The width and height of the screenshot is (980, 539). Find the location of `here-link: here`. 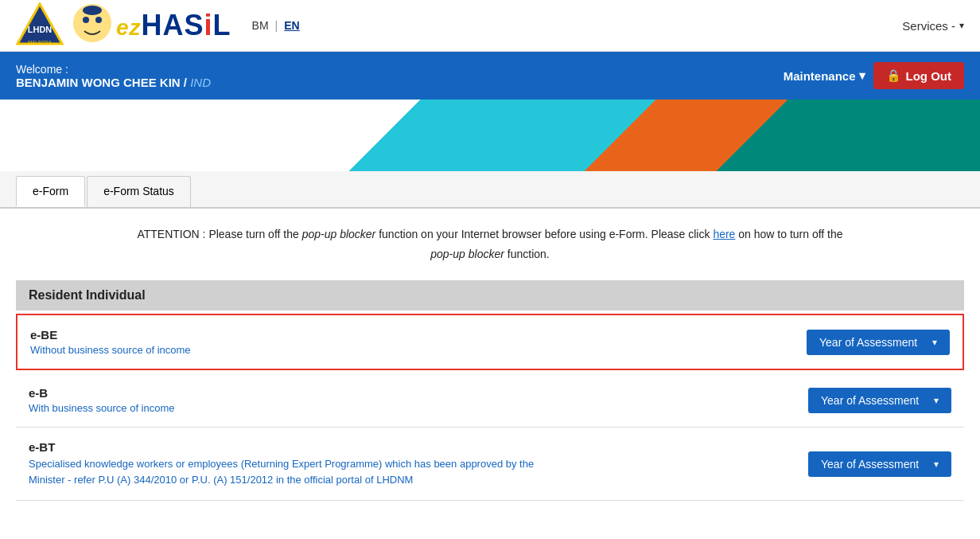

here-link: here is located at coordinates (724, 234).